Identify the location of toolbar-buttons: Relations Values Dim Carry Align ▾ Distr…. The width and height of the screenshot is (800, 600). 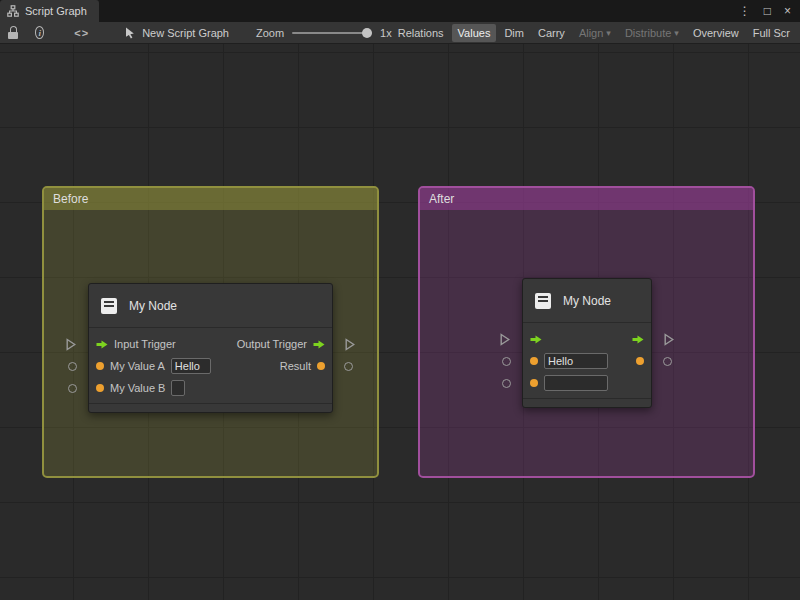
(594, 33).